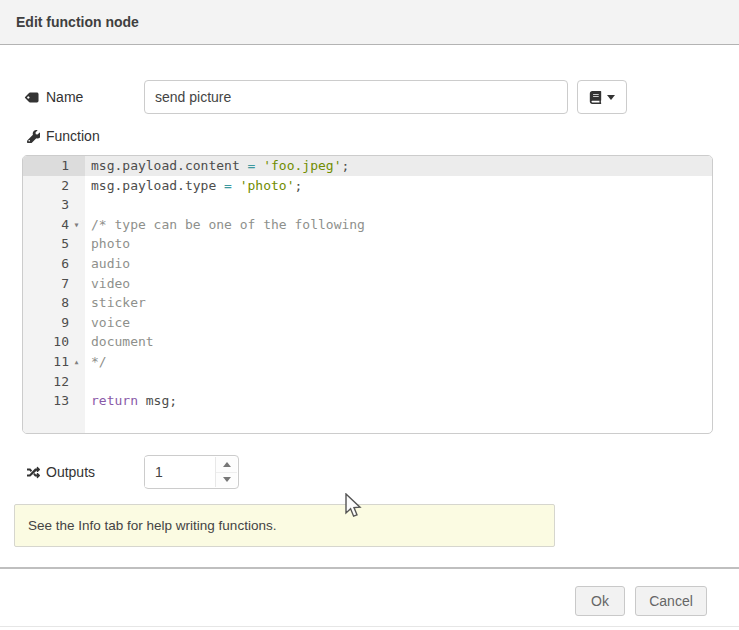  I want to click on code-text: msg.payload.content = 'foo.jpeg';, so click(398, 166).